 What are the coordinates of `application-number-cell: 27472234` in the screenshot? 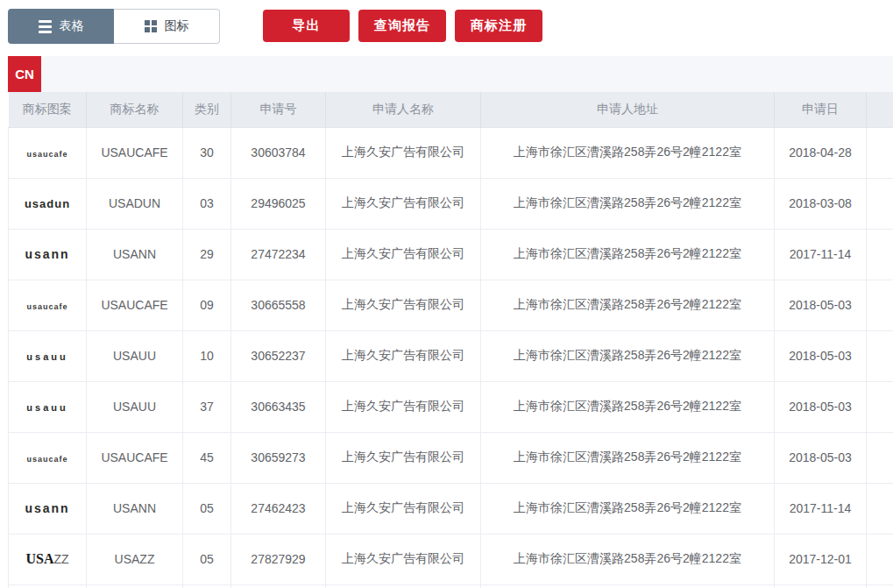 It's located at (279, 254).